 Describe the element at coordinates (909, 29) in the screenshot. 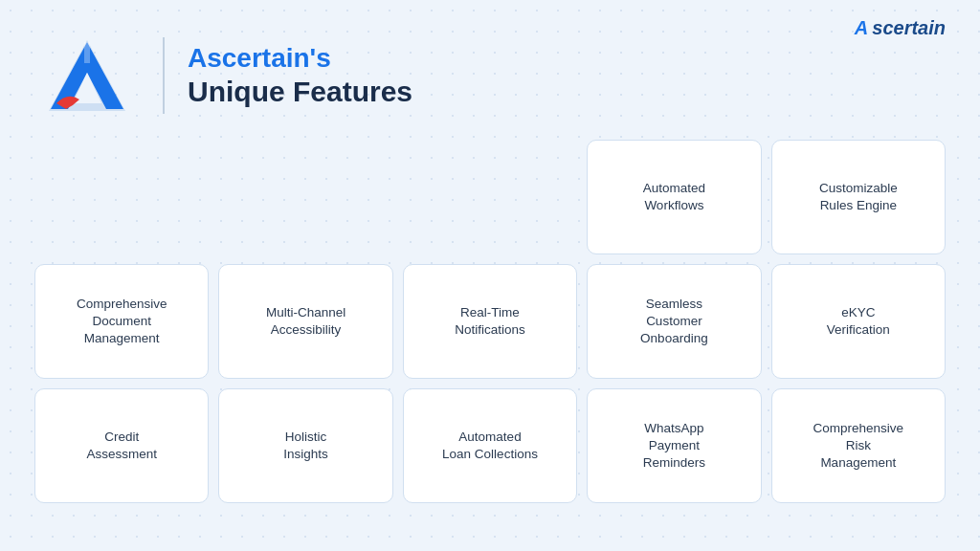

I see `logo-name: scertain` at that location.